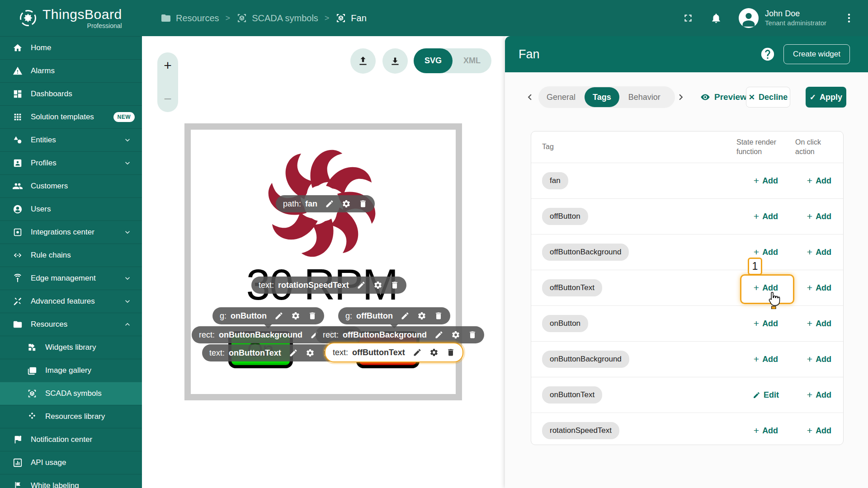  Describe the element at coordinates (71, 463) in the screenshot. I see `sidebar-item-api-usage: API usage` at that location.